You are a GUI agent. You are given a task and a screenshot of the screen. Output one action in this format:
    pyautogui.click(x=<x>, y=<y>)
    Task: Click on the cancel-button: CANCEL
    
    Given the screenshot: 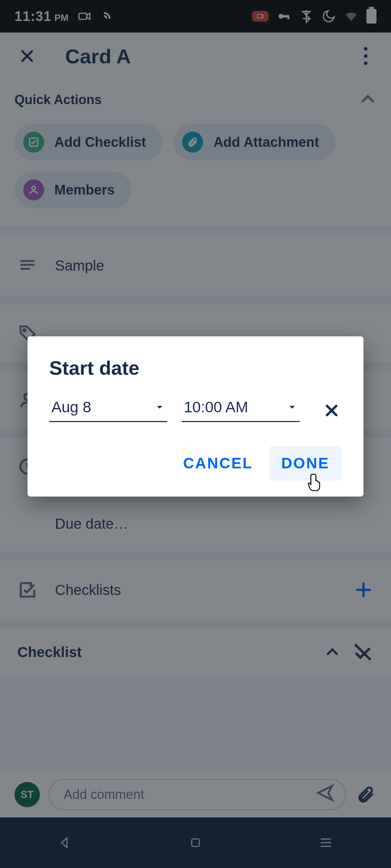 What is the action you would take?
    pyautogui.click(x=218, y=463)
    